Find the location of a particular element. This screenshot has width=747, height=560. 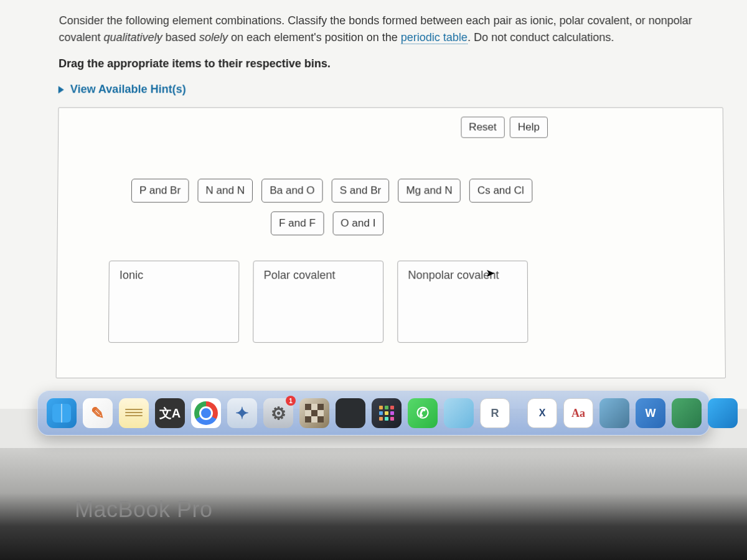

dock-notes-icon is located at coordinates (134, 413).